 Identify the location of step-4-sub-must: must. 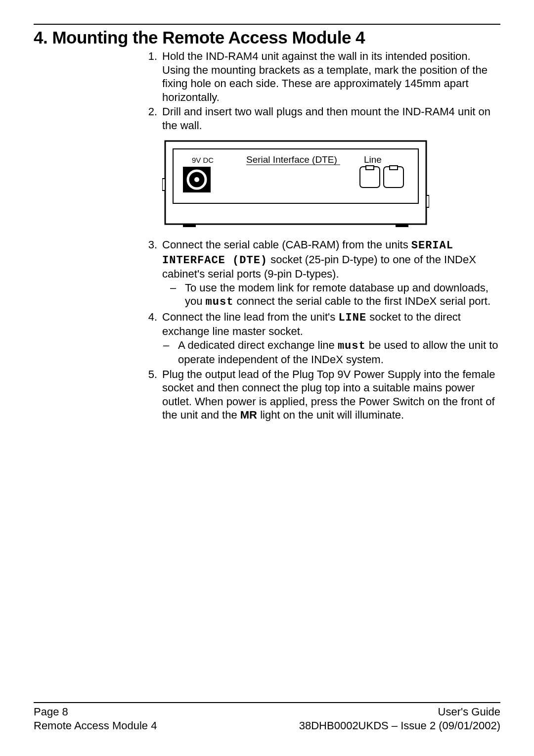
(352, 346).